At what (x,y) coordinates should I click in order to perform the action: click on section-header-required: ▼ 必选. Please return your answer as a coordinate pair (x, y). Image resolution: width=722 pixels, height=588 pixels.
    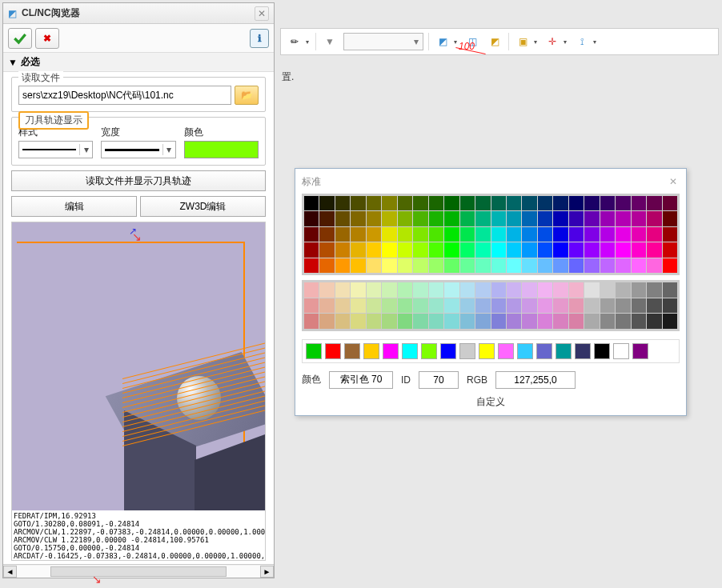
    Looking at the image, I should click on (138, 62).